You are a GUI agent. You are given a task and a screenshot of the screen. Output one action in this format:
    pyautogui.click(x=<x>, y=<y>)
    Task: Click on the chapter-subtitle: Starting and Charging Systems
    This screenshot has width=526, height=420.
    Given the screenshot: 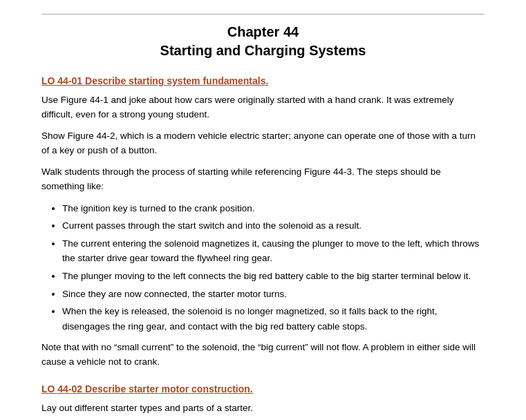 What is the action you would take?
    pyautogui.click(x=263, y=51)
    